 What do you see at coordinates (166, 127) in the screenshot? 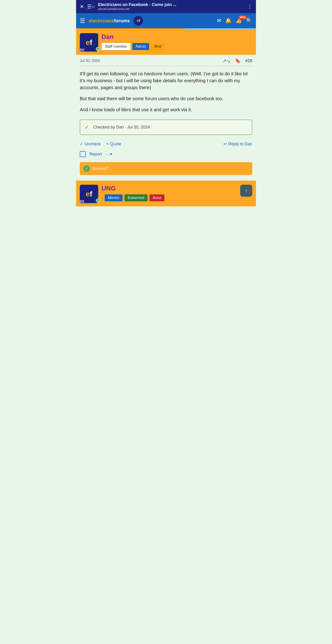
I see `checked-box: ✓ Checked by Dan · Jul 30, 2024` at bounding box center [166, 127].